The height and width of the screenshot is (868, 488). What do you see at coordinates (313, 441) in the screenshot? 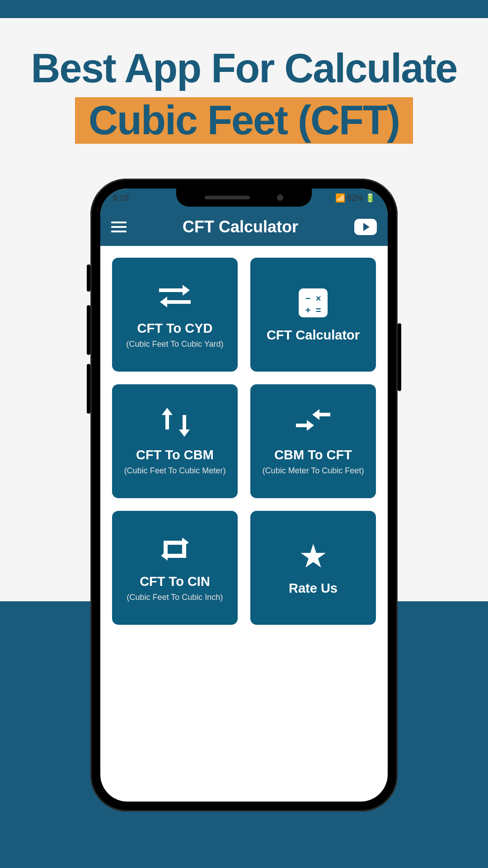
I see `tile-cbm-to-cft: CBM To CFT (Cubic Meter To Cubic Feet)` at bounding box center [313, 441].